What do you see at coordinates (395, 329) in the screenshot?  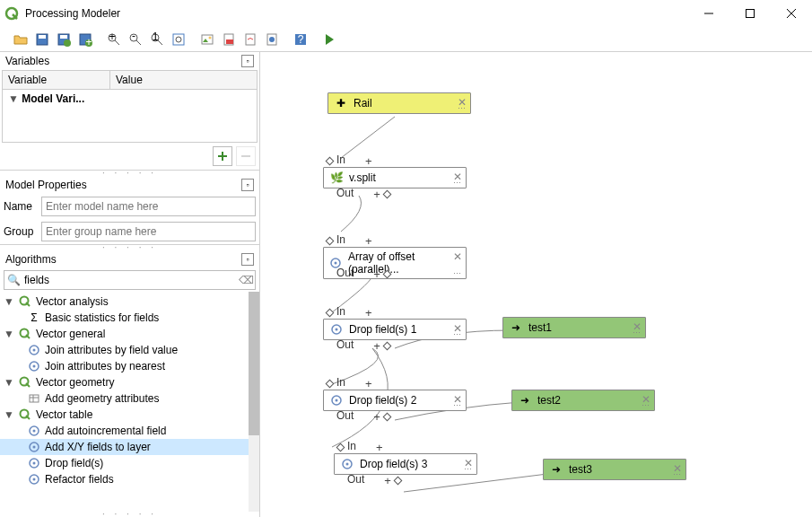 I see `model-algorithm-drop1: Drop field(s) 1 ✕⋯` at bounding box center [395, 329].